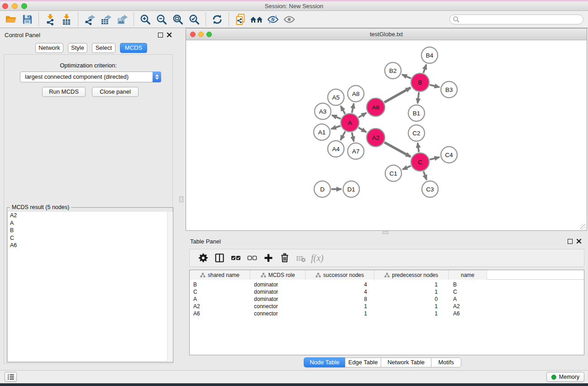  I want to click on delete-column-button, so click(285, 258).